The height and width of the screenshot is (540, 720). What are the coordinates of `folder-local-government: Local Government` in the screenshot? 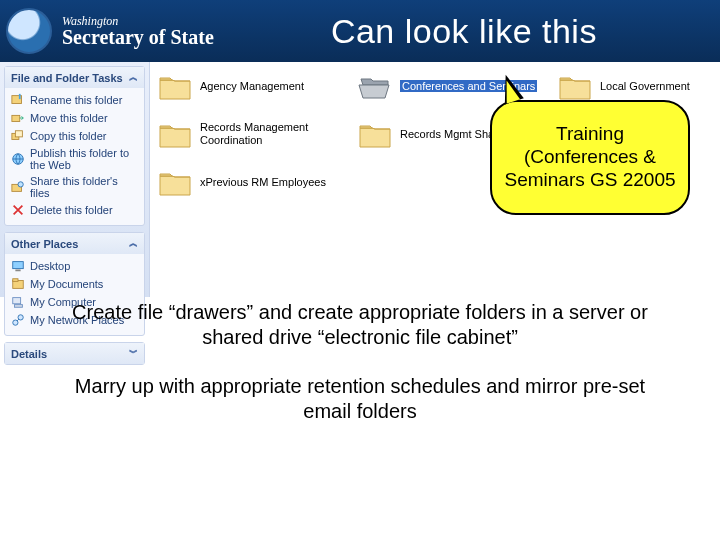 It's located at (639, 86).